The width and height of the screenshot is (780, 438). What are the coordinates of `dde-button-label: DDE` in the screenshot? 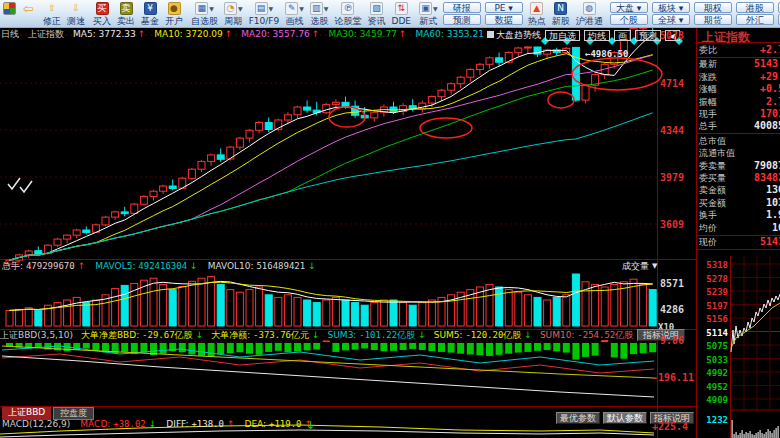 It's located at (401, 21).